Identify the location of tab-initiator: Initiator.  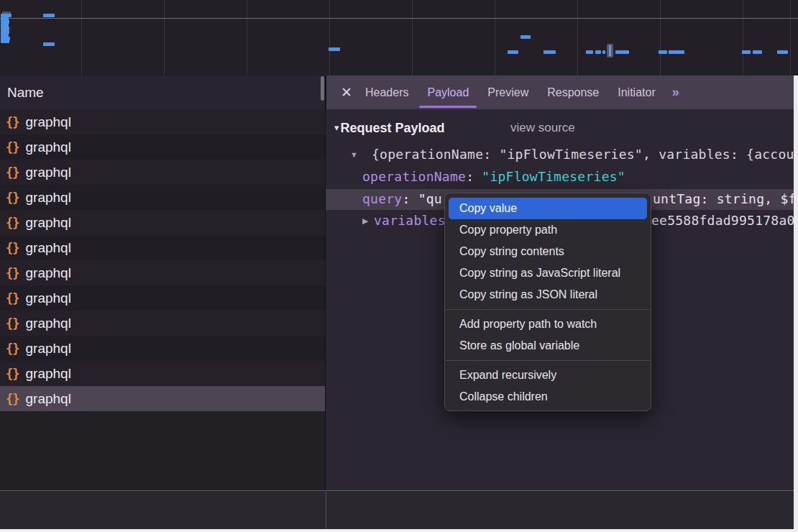
(636, 92).